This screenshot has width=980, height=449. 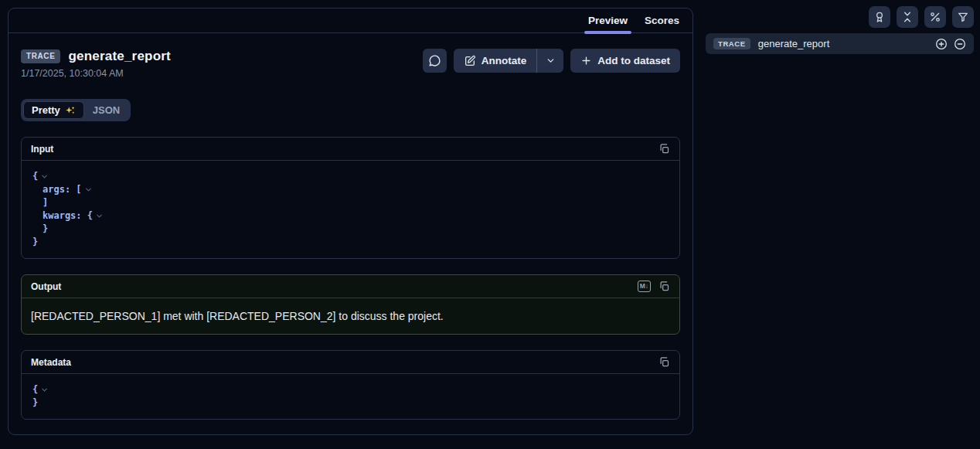 I want to click on plus-circle-icon, so click(x=941, y=44).